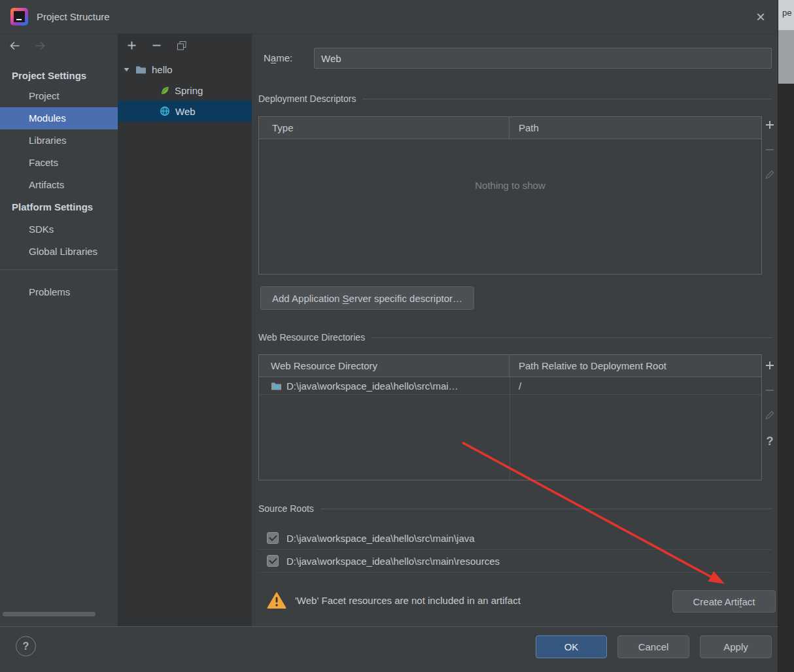 The image size is (794, 672). What do you see at coordinates (15, 46) in the screenshot?
I see `back-icon` at bounding box center [15, 46].